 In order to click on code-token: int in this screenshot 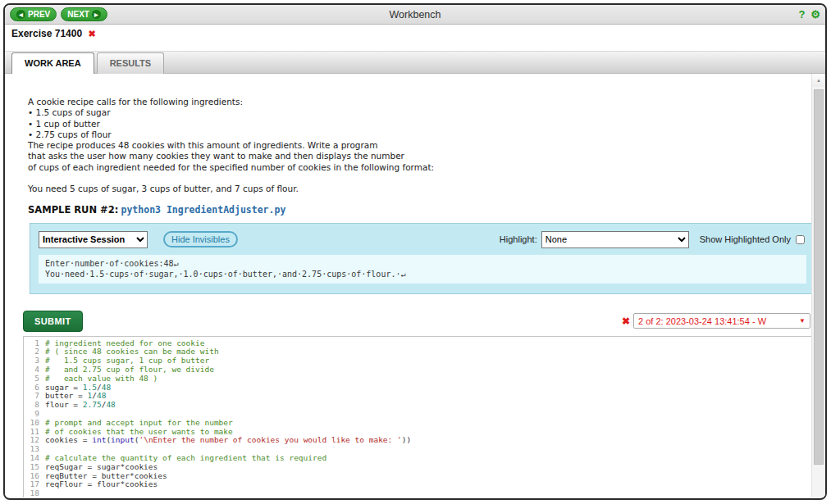, I will do `click(98, 441)`.